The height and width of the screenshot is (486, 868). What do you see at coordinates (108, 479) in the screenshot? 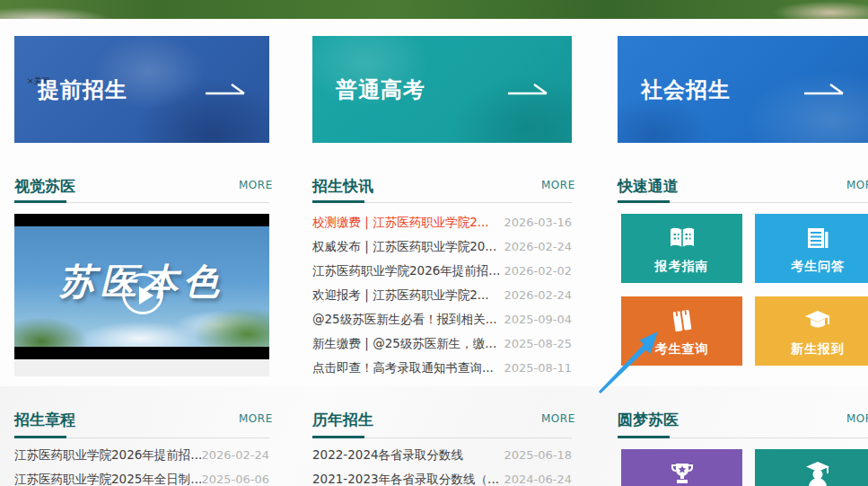
I see `news-title: 江苏医药职业学院2025年全日制...` at bounding box center [108, 479].